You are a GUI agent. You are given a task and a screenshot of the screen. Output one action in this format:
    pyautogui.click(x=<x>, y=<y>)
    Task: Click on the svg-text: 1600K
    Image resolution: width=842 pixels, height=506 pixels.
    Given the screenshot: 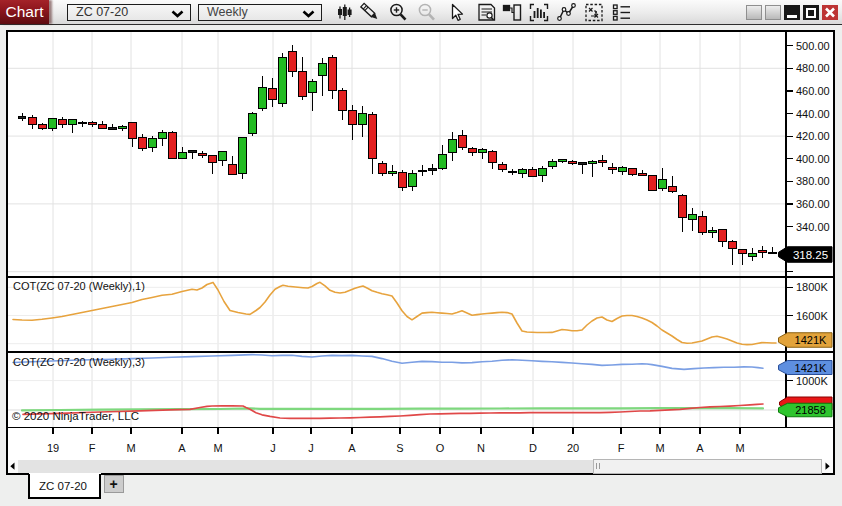 What is the action you would take?
    pyautogui.click(x=812, y=316)
    